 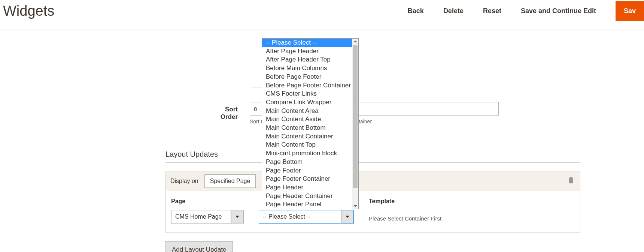 I want to click on dropdown-option: CMS Footer Links, so click(x=307, y=94).